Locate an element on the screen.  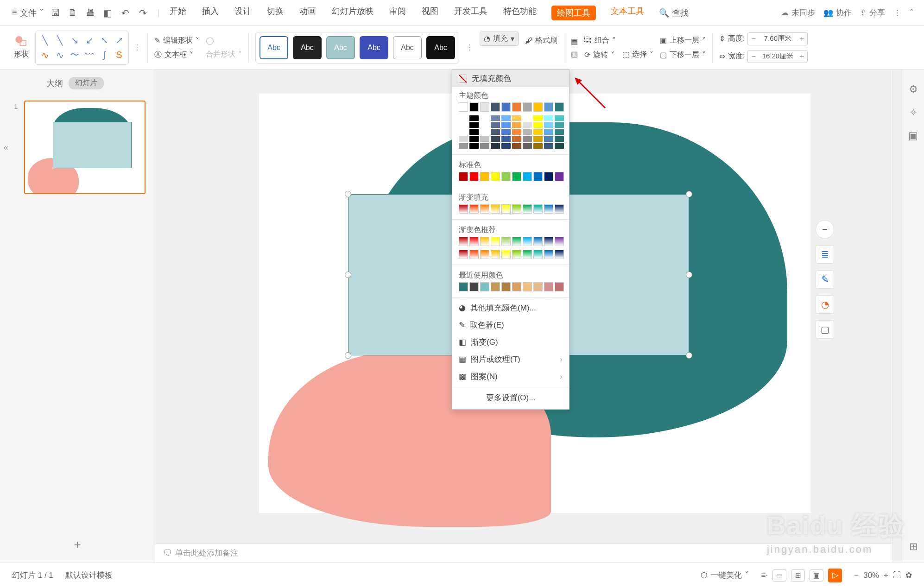
tab-transition: 切换 is located at coordinates (275, 13).